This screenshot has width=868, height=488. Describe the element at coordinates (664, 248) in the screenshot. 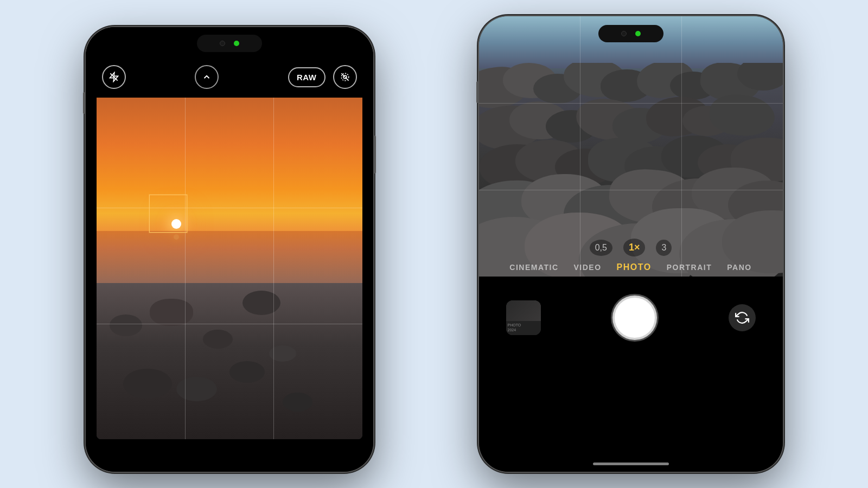

I see `zoom-3x-button: 3` at that location.